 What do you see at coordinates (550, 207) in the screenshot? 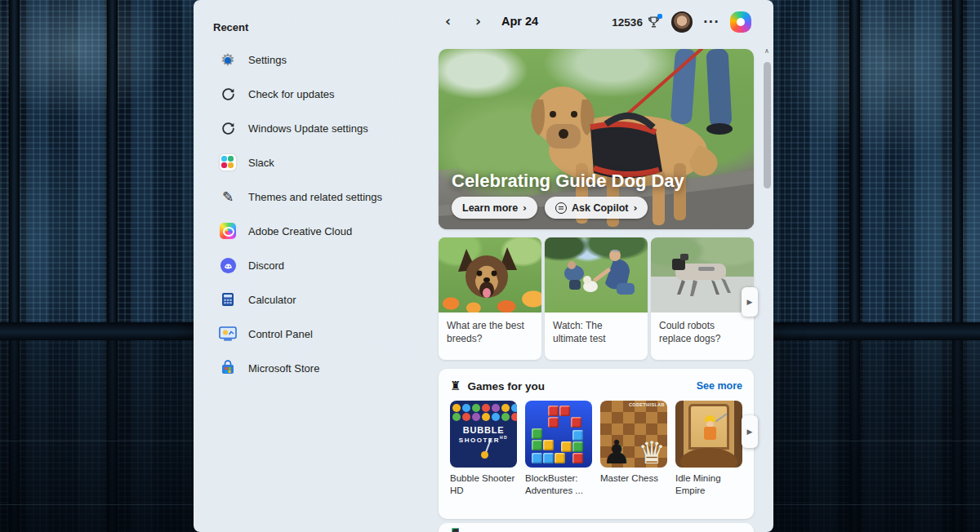
I see `hero-buttons: Learn more› Ask Copilot›` at bounding box center [550, 207].